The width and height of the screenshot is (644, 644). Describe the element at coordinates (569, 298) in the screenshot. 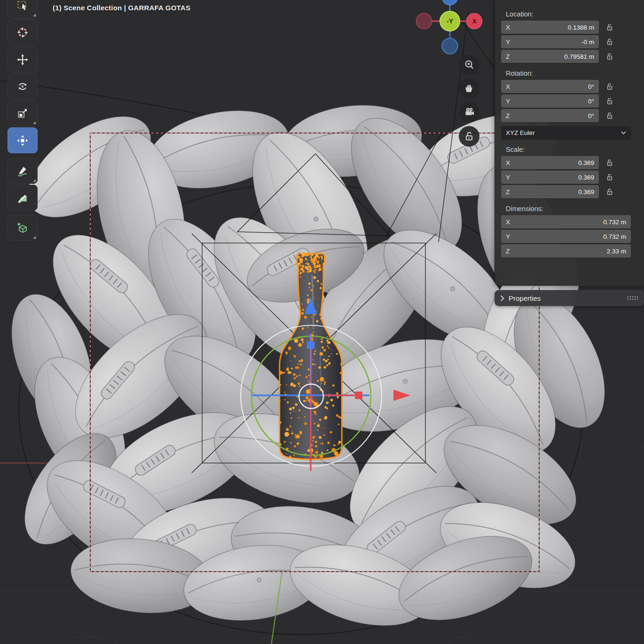

I see `properties-panel-toggle: Properties` at that location.